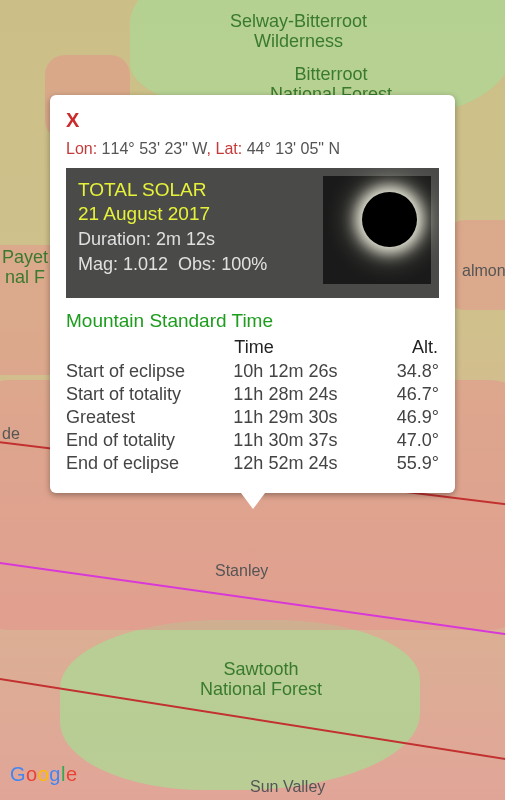  Describe the element at coordinates (82, 148) in the screenshot. I see `lon-label: Lon:` at that location.